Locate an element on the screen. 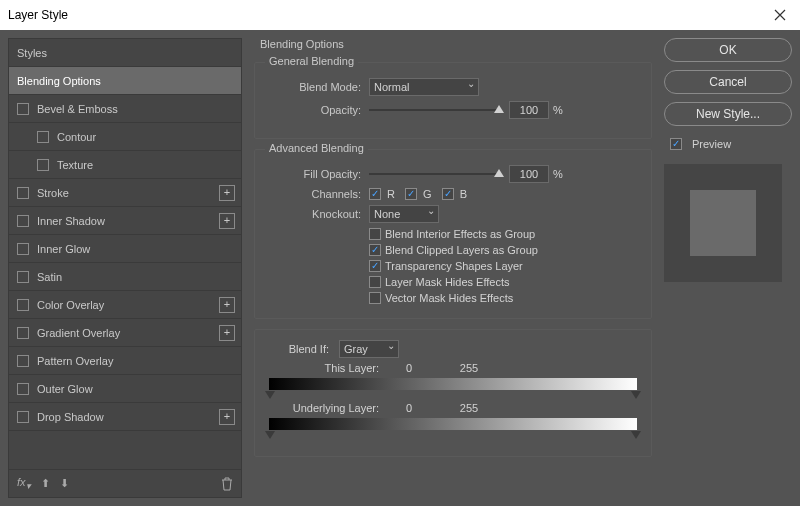  group-title: Advanced Blending is located at coordinates (316, 148).